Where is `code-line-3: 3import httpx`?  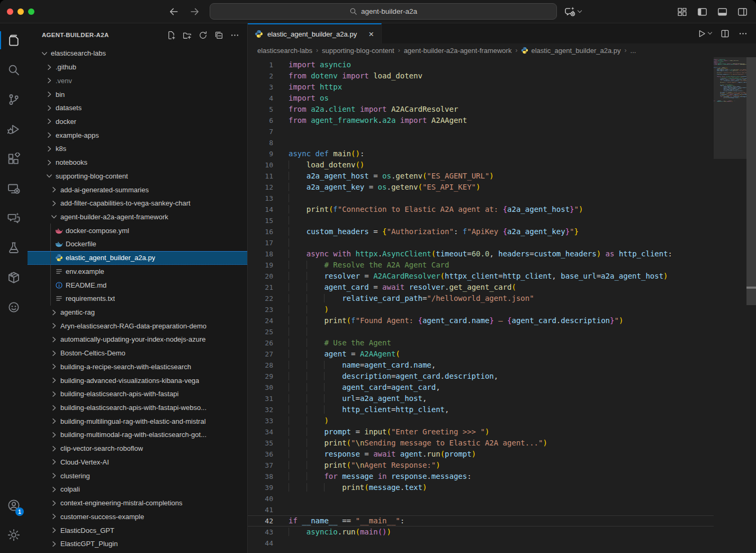 code-line-3: 3import httpx is located at coordinates (481, 87).